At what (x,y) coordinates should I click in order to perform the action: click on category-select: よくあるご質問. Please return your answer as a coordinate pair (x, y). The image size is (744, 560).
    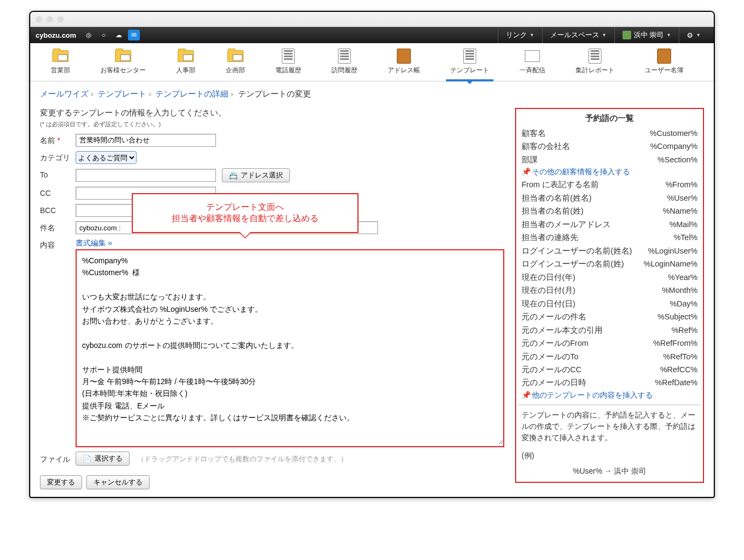
    Looking at the image, I should click on (106, 158).